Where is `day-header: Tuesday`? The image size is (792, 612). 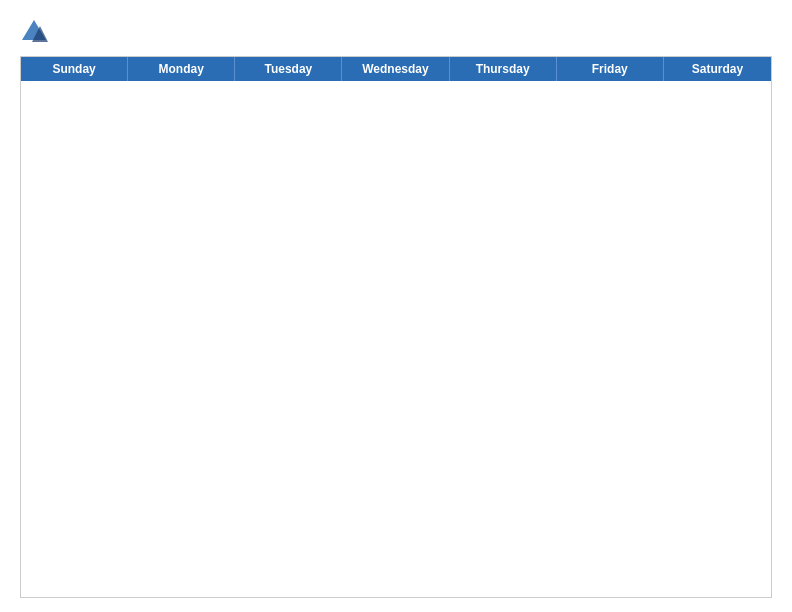
day-header: Tuesday is located at coordinates (288, 69).